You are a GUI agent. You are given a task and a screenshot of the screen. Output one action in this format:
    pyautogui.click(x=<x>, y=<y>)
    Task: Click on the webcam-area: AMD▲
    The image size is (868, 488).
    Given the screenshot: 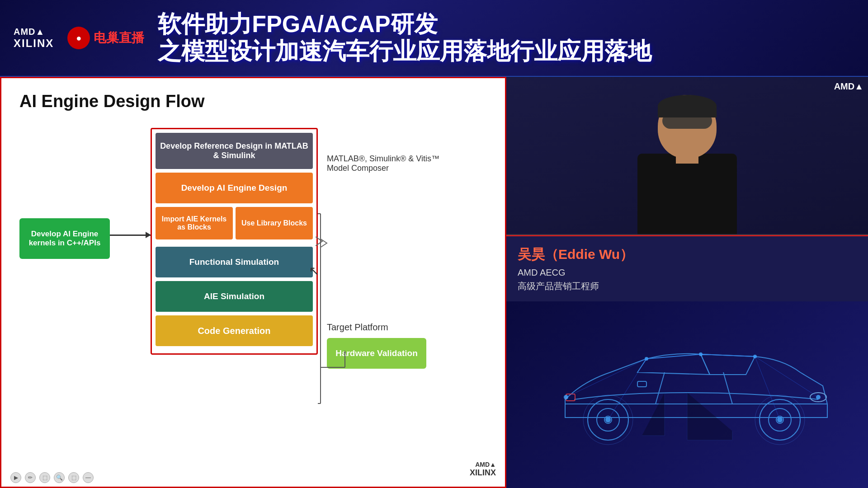 What is the action you would take?
    pyautogui.click(x=687, y=156)
    